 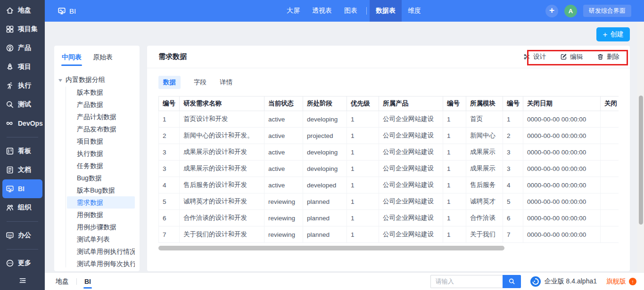 What do you see at coordinates (351, 11) in the screenshot?
I see `nav-item-chart: 图表` at bounding box center [351, 11].